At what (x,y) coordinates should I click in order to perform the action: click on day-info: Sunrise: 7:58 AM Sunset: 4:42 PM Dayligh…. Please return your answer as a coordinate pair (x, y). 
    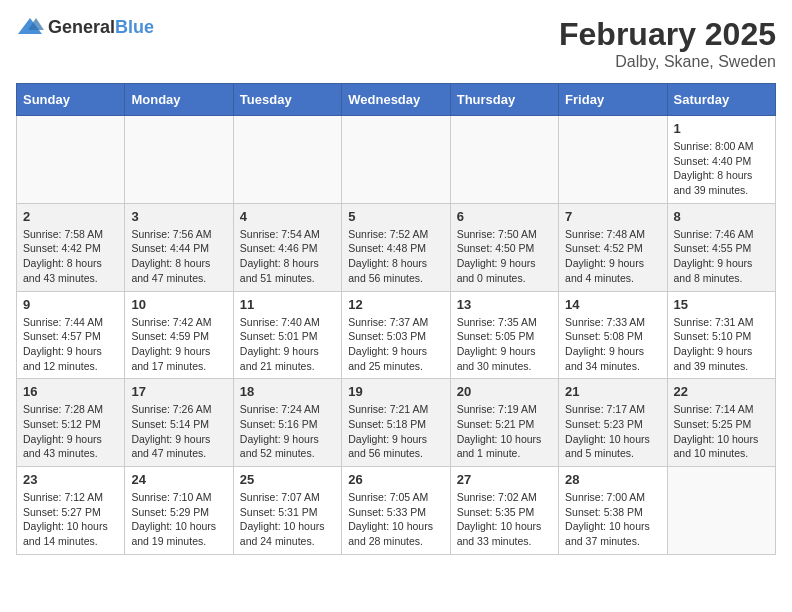
    Looking at the image, I should click on (70, 256).